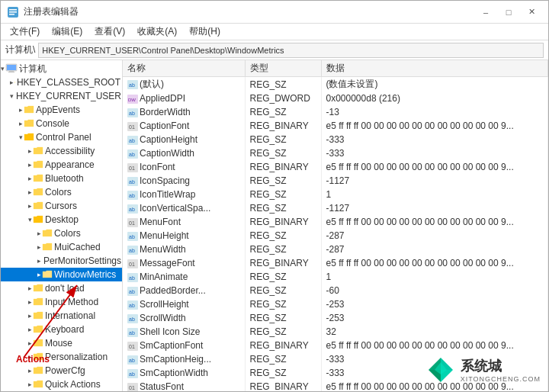 This screenshot has width=549, height=392. Describe the element at coordinates (61, 302) in the screenshot. I see `tree-item-inputmethod: ▸Input Method` at that location.